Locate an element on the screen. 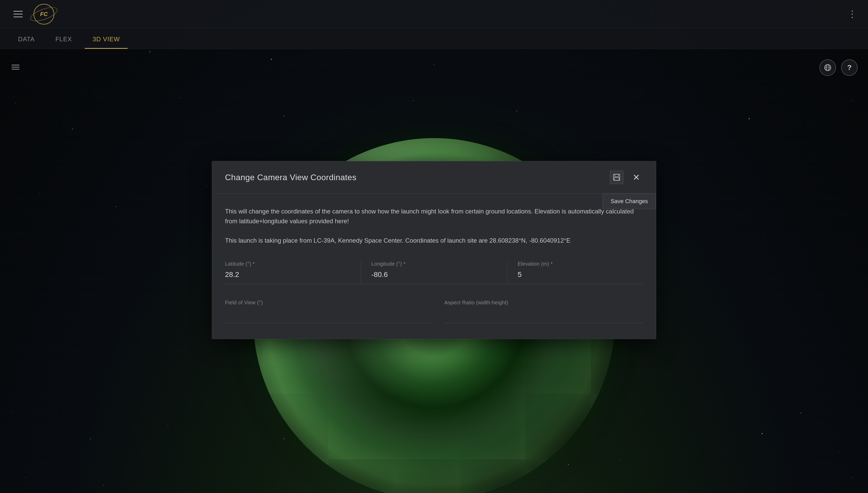  elevation-value: 5 is located at coordinates (580, 275).